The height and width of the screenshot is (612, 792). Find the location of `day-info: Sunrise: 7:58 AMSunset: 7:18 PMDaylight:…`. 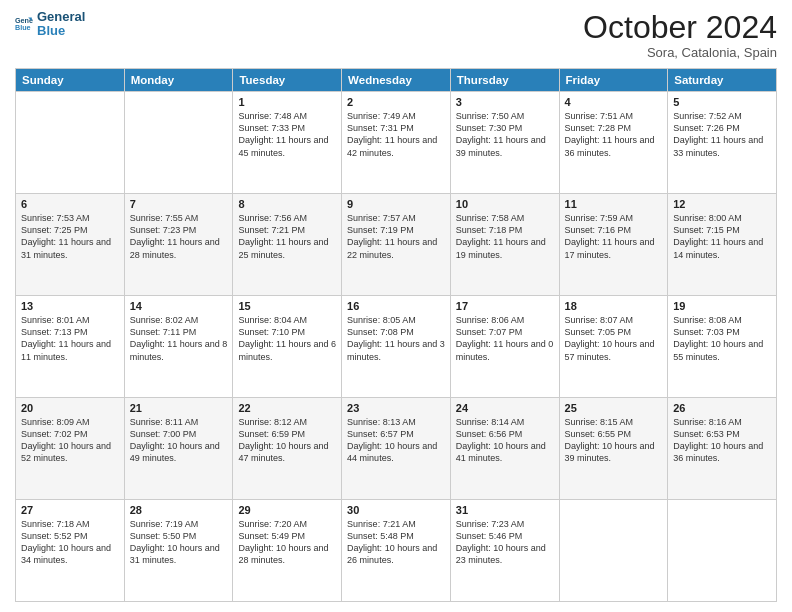

day-info: Sunrise: 7:58 AMSunset: 7:18 PMDaylight:… is located at coordinates (501, 236).